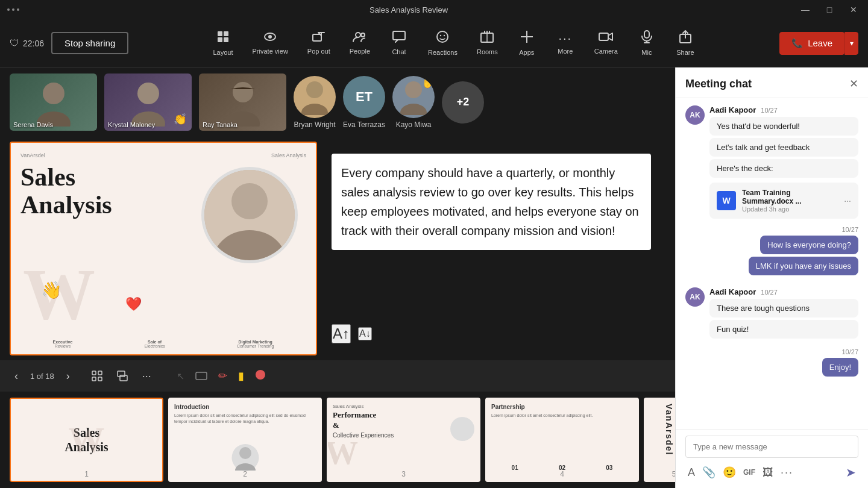 The image size is (868, 488). What do you see at coordinates (787, 472) in the screenshot?
I see `more-chat-button: ···` at bounding box center [787, 472].